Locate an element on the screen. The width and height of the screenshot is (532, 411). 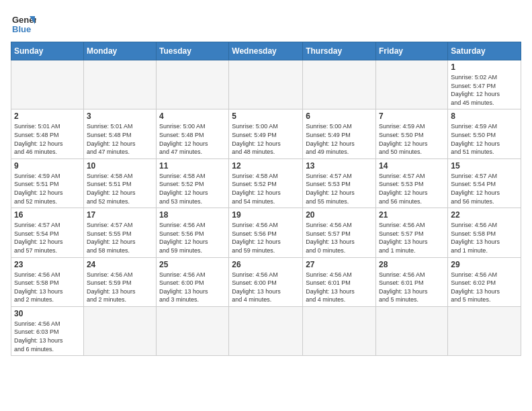
day-cell: 22Sunrise: 4:56 AM Sunset: 5:58 PM Dayli… is located at coordinates (485, 232).